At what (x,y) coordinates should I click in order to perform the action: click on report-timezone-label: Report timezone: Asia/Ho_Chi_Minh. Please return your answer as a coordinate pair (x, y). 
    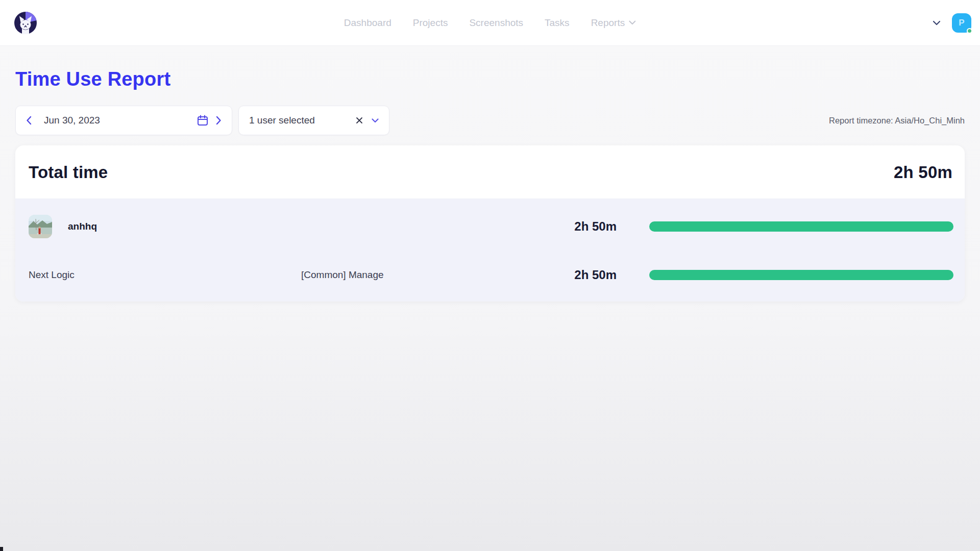
    Looking at the image, I should click on (897, 120).